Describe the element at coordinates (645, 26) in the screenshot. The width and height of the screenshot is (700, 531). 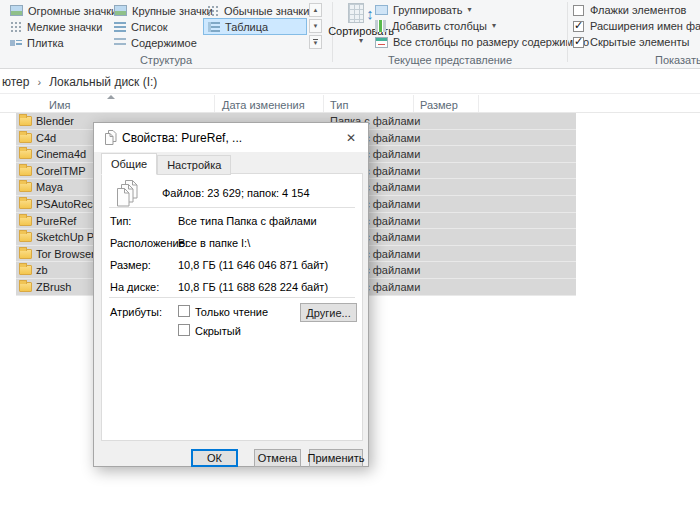
I see `file-extensions-label: Расширения имен файлов` at that location.